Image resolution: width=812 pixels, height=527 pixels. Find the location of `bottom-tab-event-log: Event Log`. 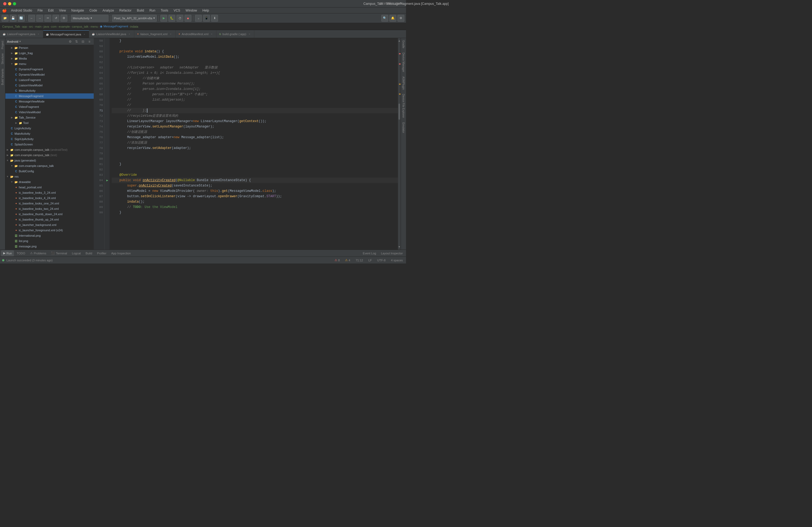

bottom-tab-event-log: Event Log is located at coordinates (369, 253).